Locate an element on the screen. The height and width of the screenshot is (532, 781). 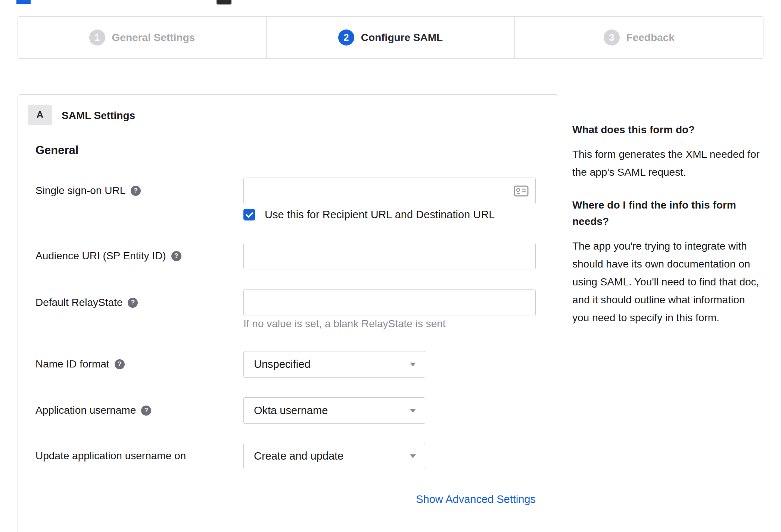
step-number-badge: 2 is located at coordinates (346, 37).